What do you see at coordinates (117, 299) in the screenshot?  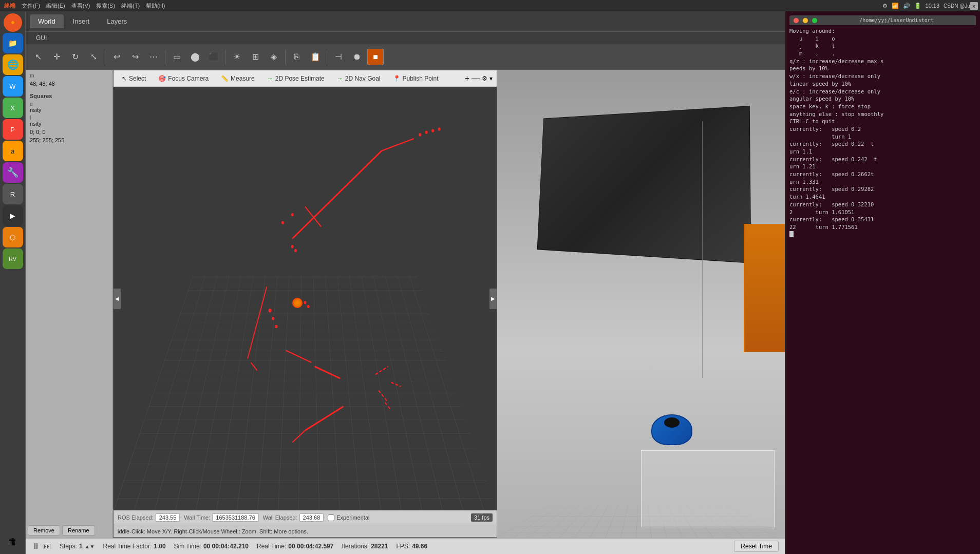 I see `collapse-handle-left: ◀` at bounding box center [117, 299].